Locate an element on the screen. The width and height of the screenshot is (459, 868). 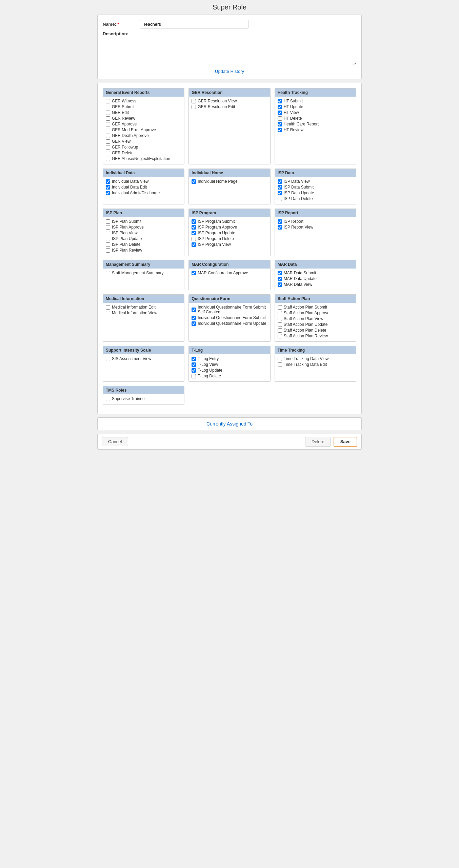
perm-item: T-Log View is located at coordinates (229, 364).